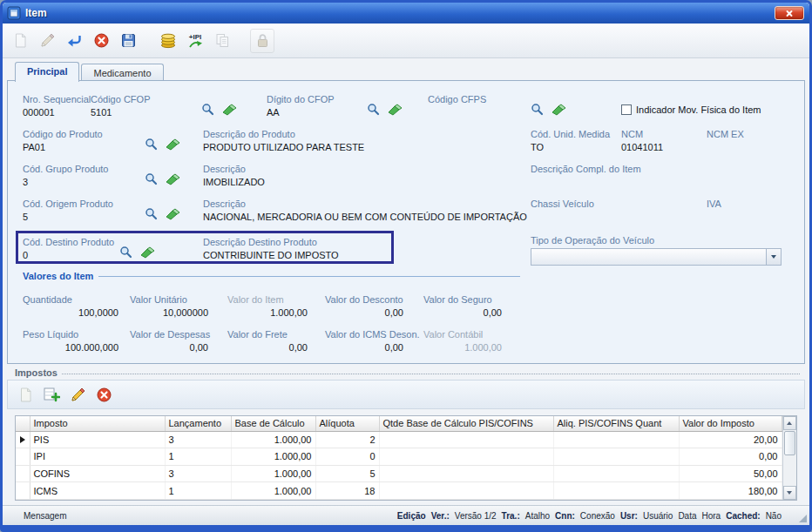  What do you see at coordinates (730, 474) in the screenshot?
I see `table-cell: 50,00` at bounding box center [730, 474].